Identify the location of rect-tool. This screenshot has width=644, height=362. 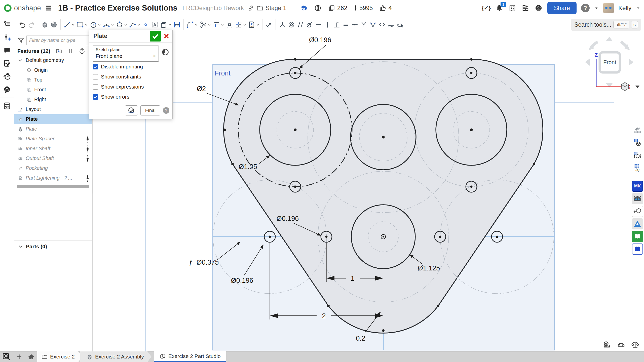
(82, 25).